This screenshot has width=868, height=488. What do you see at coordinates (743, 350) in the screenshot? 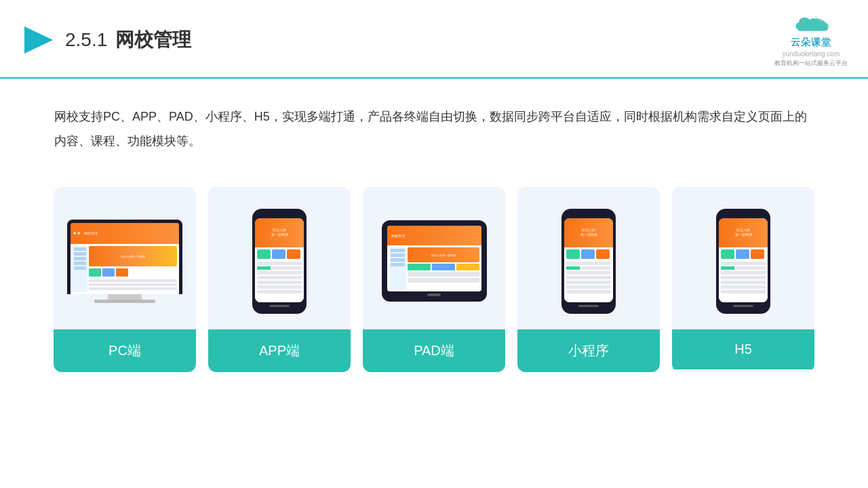
I see `card-h5-label: H5` at bounding box center [743, 350].